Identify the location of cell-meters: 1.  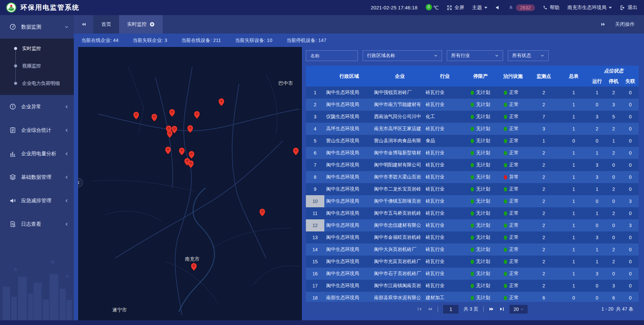
(574, 165).